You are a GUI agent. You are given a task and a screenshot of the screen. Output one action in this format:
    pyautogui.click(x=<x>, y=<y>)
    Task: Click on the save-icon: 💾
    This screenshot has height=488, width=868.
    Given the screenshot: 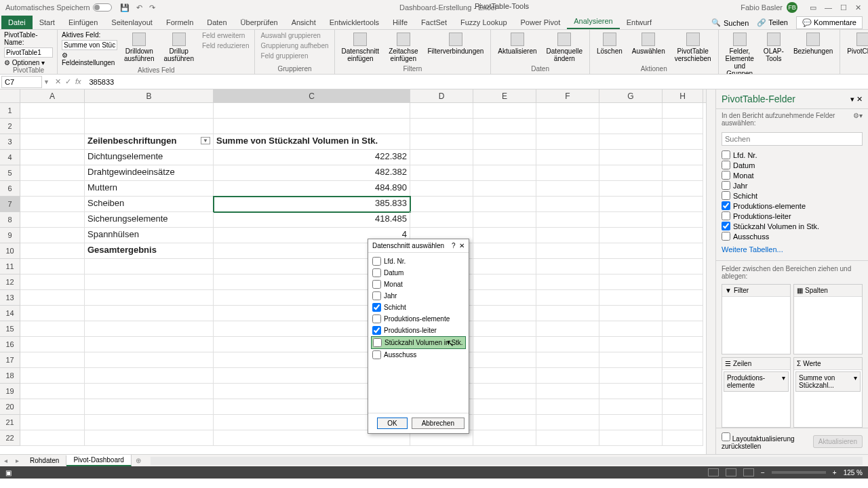 What is the action you would take?
    pyautogui.click(x=125, y=8)
    